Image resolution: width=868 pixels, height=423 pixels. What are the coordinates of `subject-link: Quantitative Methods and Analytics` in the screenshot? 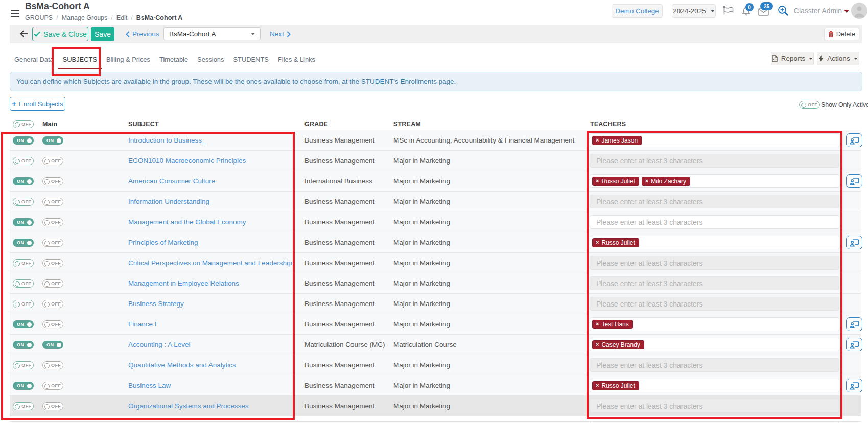 It's located at (182, 365).